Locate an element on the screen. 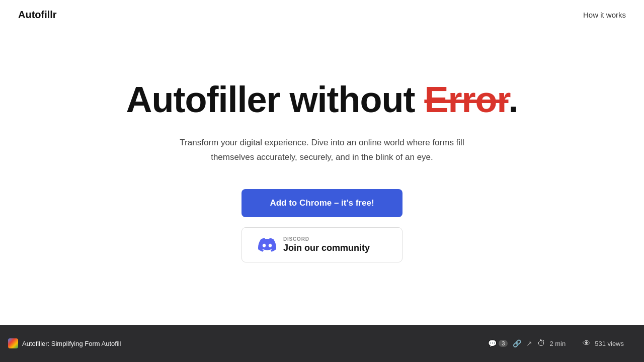 This screenshot has height=362, width=644. time-stat: ⏱ 2 min is located at coordinates (551, 343).